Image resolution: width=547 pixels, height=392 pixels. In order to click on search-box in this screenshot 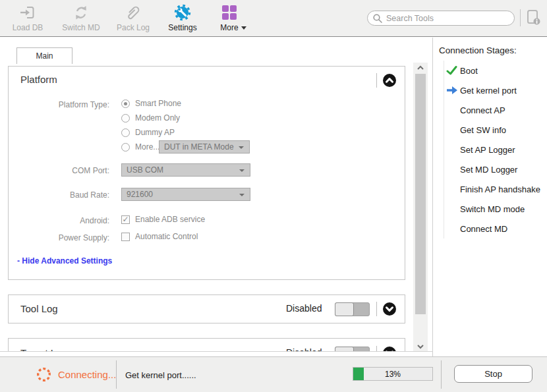, I will do `click(441, 18)`.